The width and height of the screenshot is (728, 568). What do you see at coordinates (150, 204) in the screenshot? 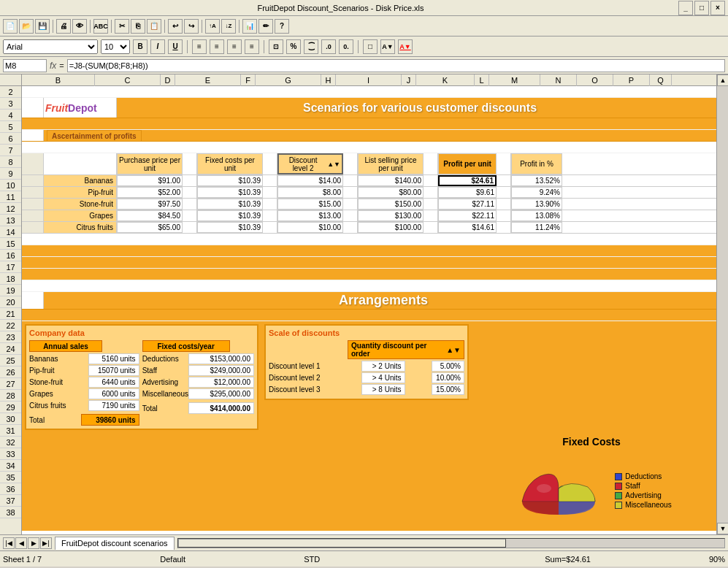
I see `purchase-value: $97.50` at bounding box center [150, 204].